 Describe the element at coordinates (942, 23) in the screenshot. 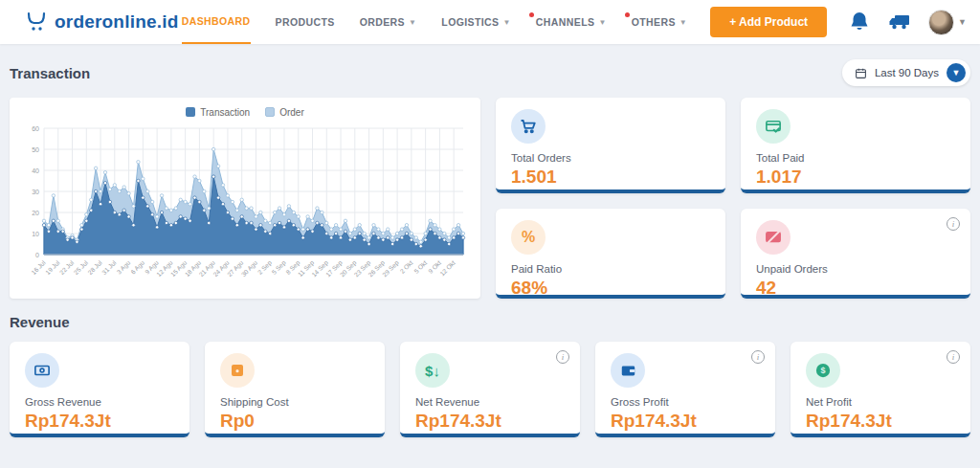

I see `user-avatar` at that location.